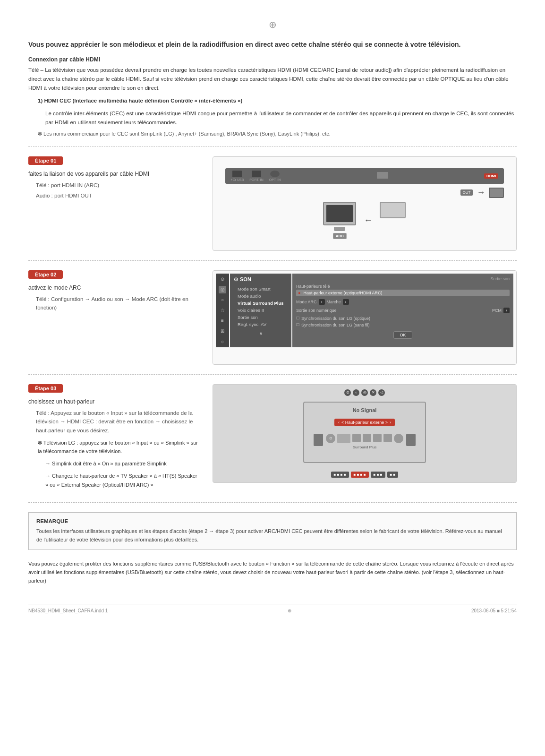 The image size is (545, 756). I want to click on tv-body, so click(340, 214).